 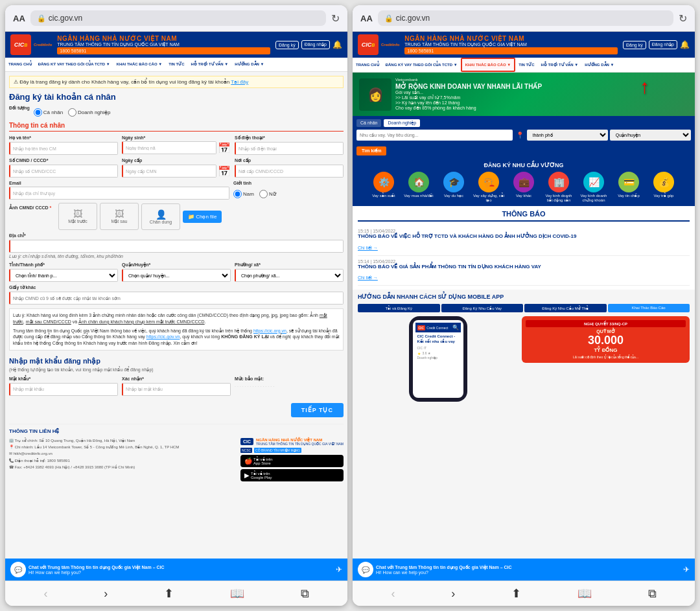 I want to click on right-cat-vaysanxuat: ⚙️ Vay sản xuất, so click(x=384, y=187).